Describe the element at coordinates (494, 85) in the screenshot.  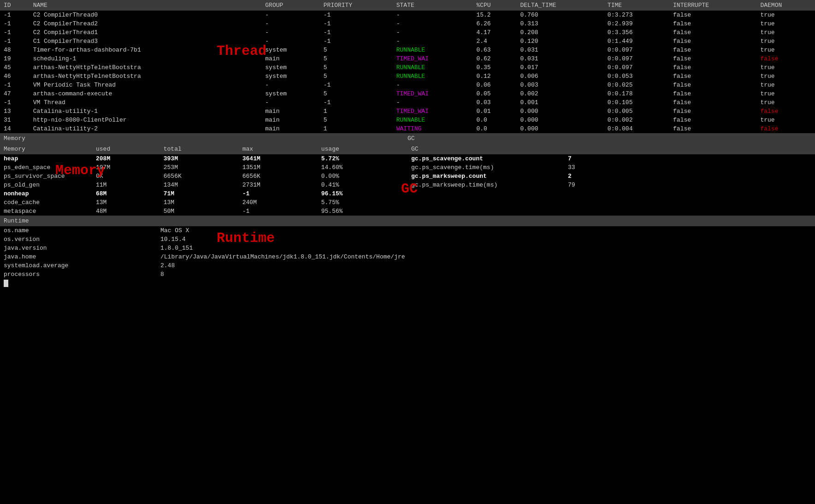
I see `cell-cpu: 0.06` at that location.